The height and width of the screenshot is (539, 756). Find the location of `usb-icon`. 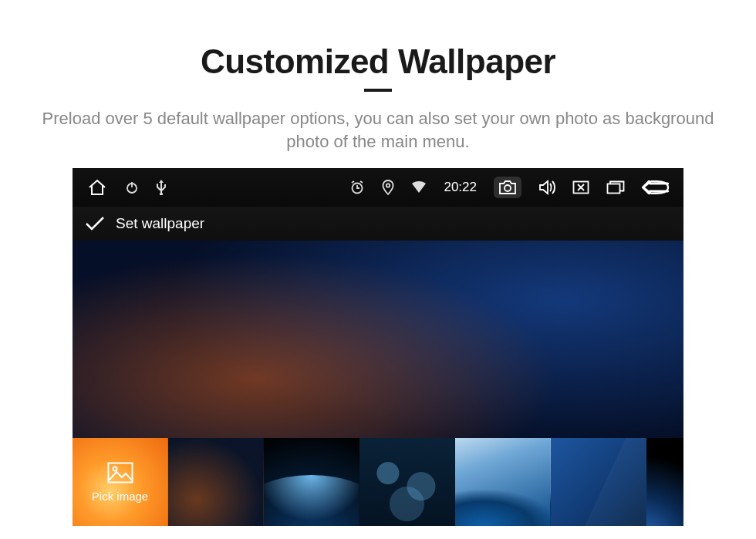

usb-icon is located at coordinates (161, 187).